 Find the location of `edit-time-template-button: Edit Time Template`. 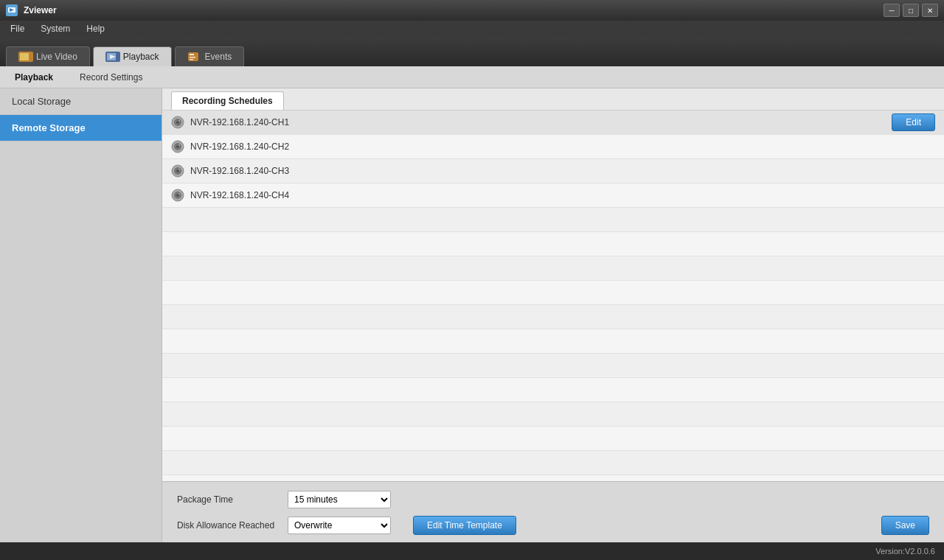

edit-time-template-button: Edit Time Template is located at coordinates (465, 525).